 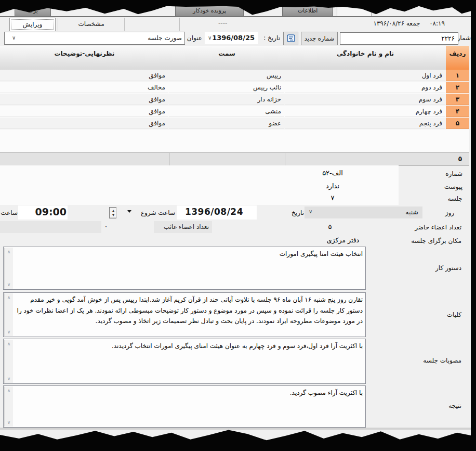 What do you see at coordinates (442, 360) in the screenshot?
I see `resolutions-label: مصوبات جلسه` at bounding box center [442, 360].